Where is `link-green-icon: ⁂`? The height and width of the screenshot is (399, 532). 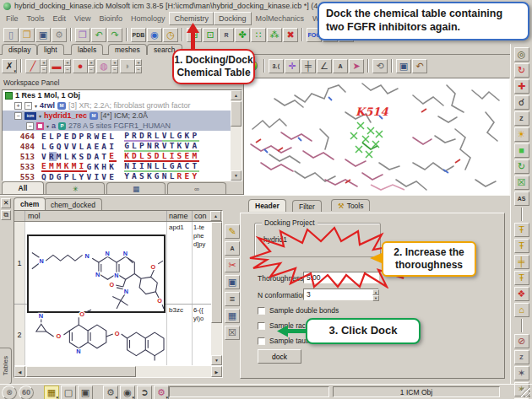
link-green-icon: ⁂ is located at coordinates (274, 35).